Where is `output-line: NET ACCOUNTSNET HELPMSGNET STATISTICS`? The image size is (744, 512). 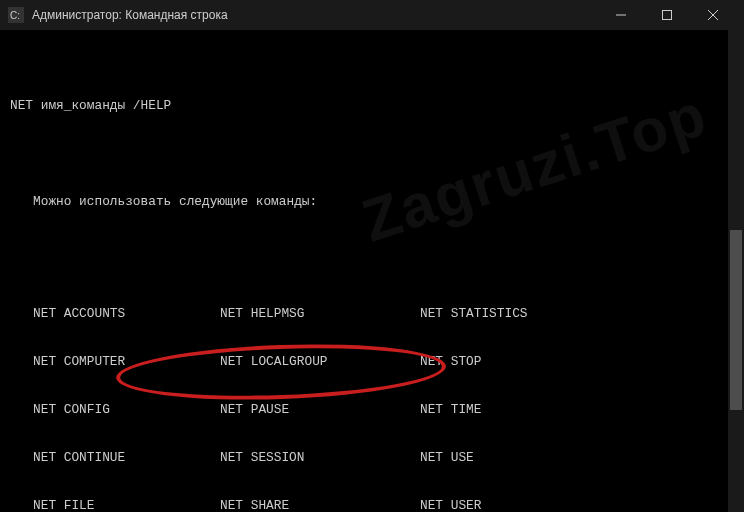 output-line: NET ACCOUNTSNET HELPMSGNET STATISTICS is located at coordinates (372, 314).